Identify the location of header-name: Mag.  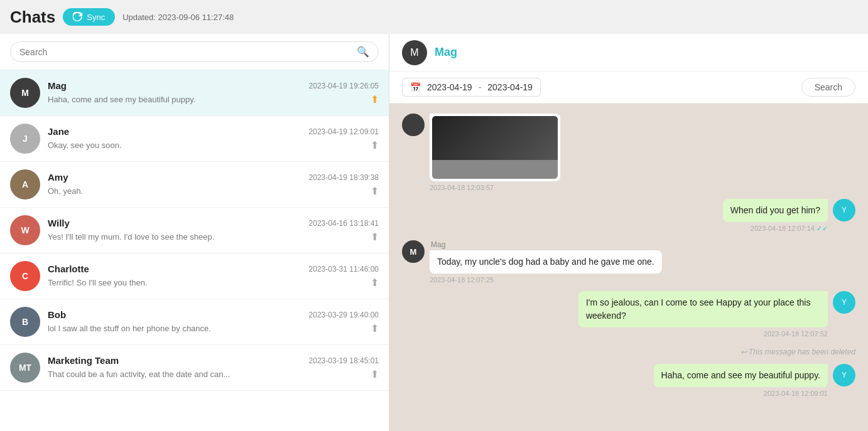
(446, 53).